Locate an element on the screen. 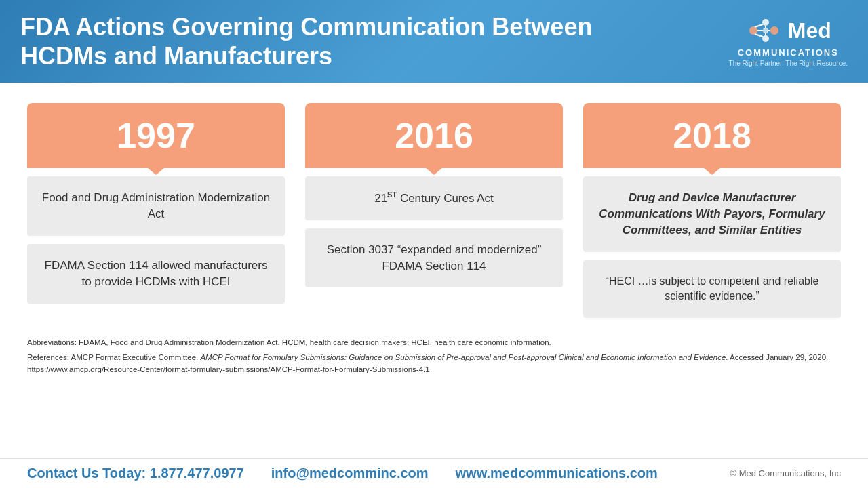 Image resolution: width=868 pixels, height=488 pixels. footnotes: Abbreviations: FDAMA, Food and Drug Admi… is located at coordinates (434, 357).